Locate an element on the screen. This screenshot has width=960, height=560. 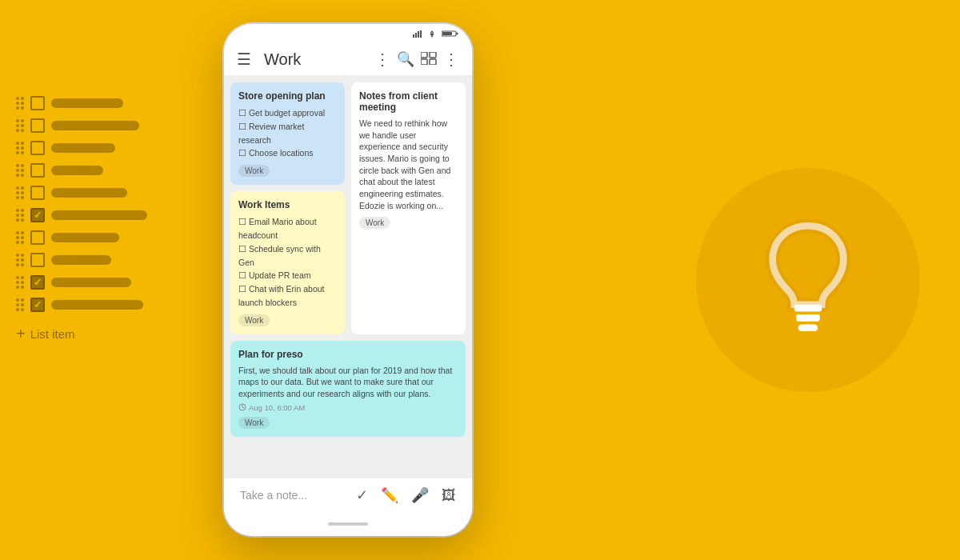
add-item-label: List item is located at coordinates (53, 334).